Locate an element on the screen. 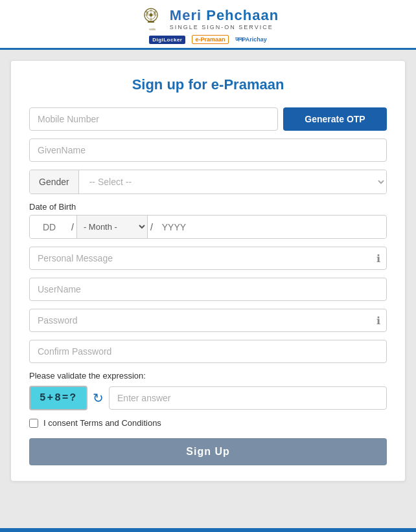 The width and height of the screenshot is (416, 532). logo-area: सत्यमेव Meri Pehchaan Single Sign-On Ser… is located at coordinates (208, 25).